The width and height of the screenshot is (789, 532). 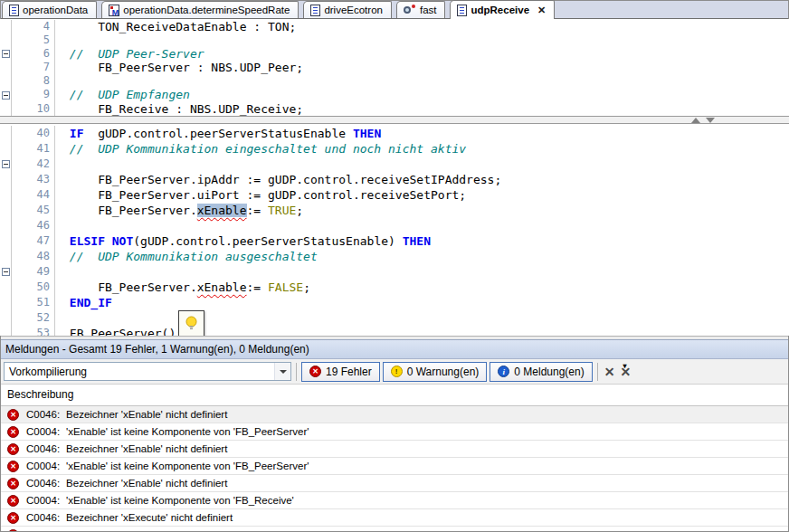 What do you see at coordinates (279, 179) in the screenshot?
I see `code-text: FB_PeerServer.ipAddr := gUDP.control.rec…` at bounding box center [279, 179].